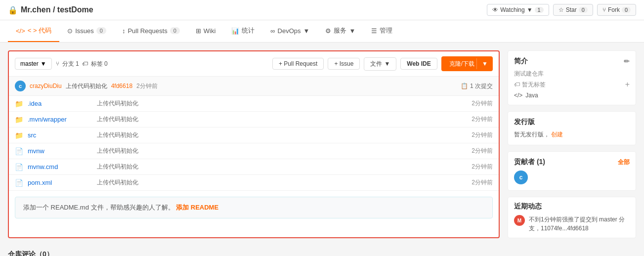 The width and height of the screenshot is (644, 256). I want to click on file-row: 📁.idea上传代码初始化2分钟前, so click(254, 104).